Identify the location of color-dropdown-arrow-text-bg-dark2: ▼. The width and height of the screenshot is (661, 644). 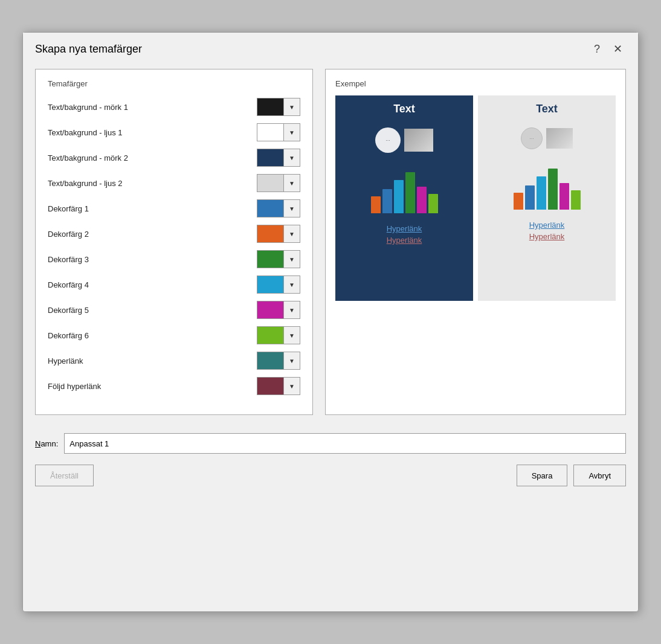
(292, 158).